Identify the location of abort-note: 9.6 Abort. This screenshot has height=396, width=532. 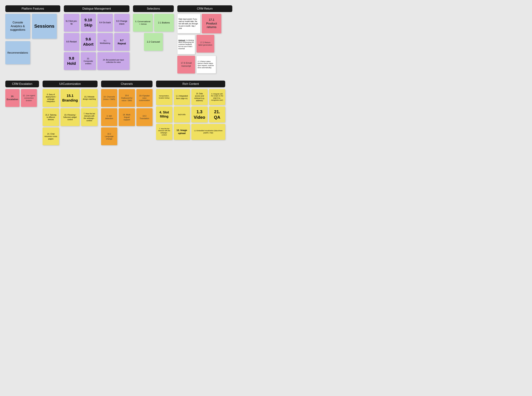
(88, 42).